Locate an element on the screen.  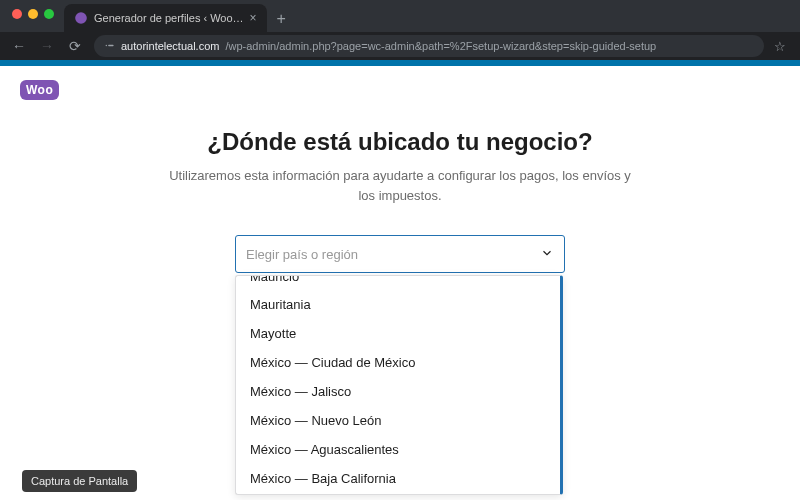
dropdown-option: México — Ciudad de México is located at coordinates (398, 362).